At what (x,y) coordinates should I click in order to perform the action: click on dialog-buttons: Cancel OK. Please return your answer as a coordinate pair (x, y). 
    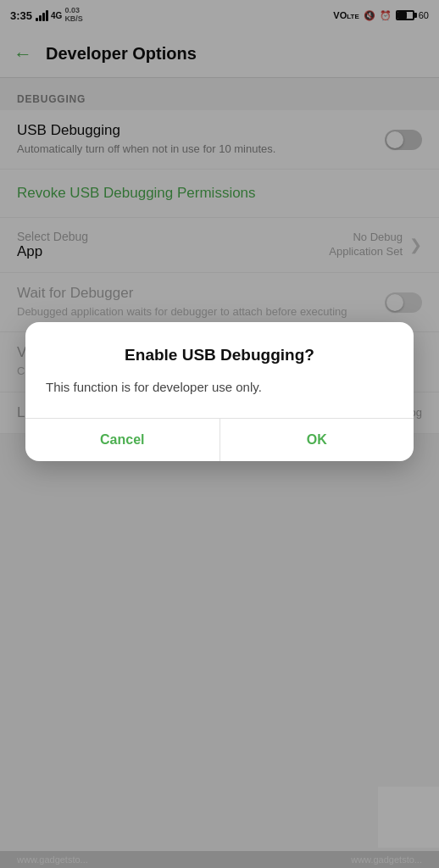
    Looking at the image, I should click on (220, 439).